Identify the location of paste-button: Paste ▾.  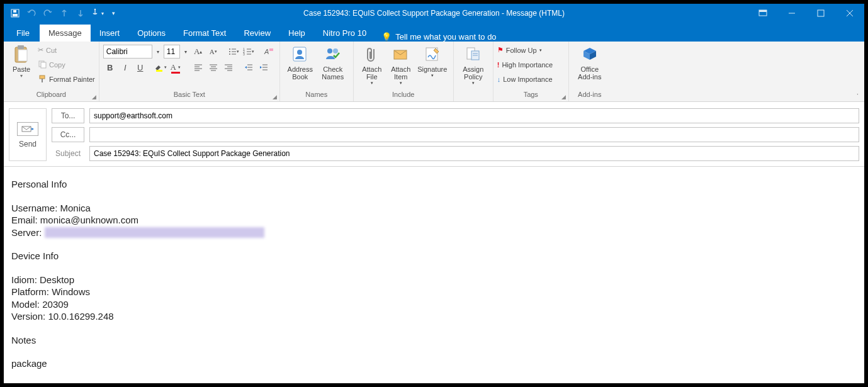
(21, 60).